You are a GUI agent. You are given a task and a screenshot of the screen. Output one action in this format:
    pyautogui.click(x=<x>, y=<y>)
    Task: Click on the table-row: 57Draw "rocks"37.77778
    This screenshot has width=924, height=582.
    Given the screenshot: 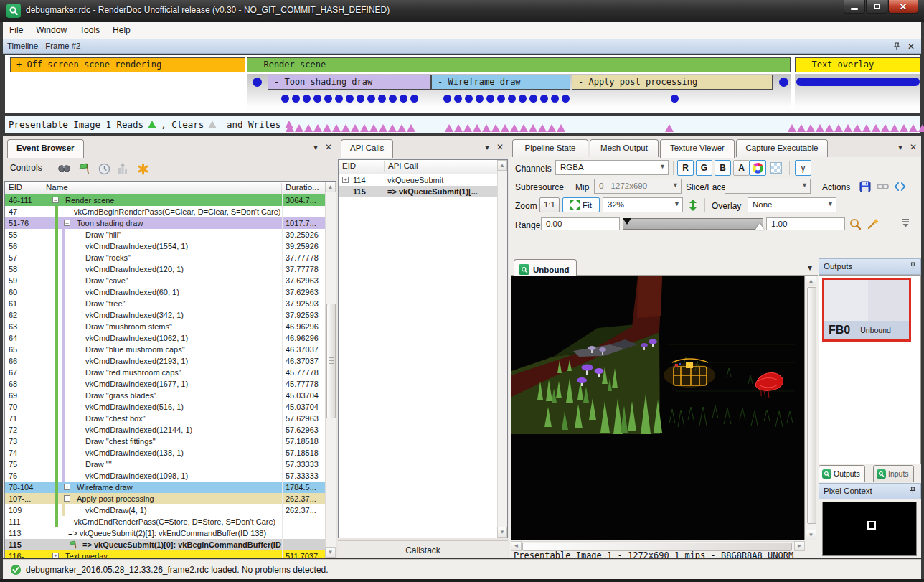 What is the action you would take?
    pyautogui.click(x=165, y=258)
    